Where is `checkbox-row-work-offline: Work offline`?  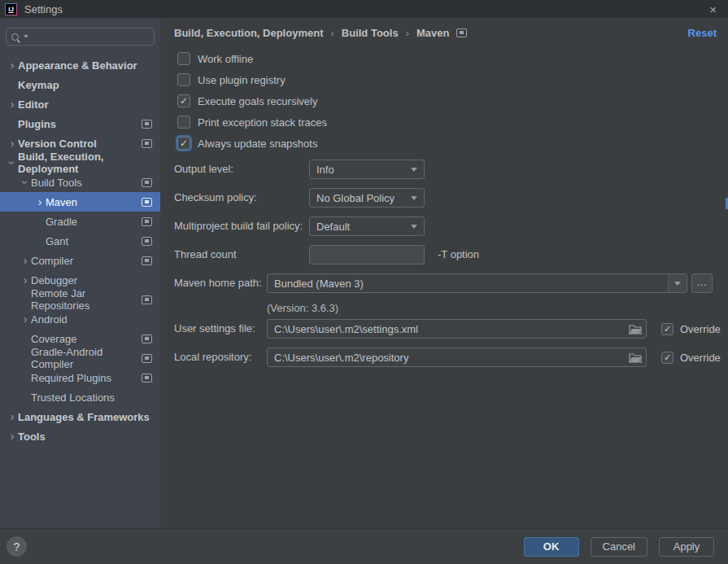 checkbox-row-work-offline: Work offline is located at coordinates (215, 59).